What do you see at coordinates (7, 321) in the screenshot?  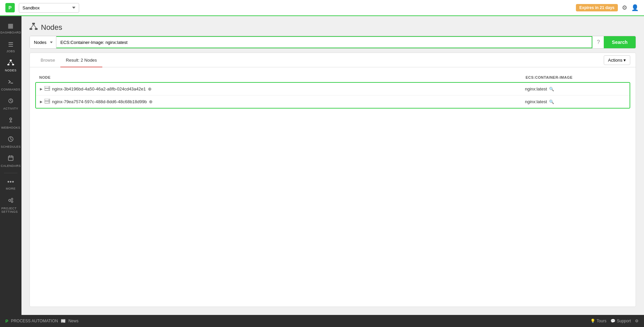 I see `bottombar-logo: P` at bounding box center [7, 321].